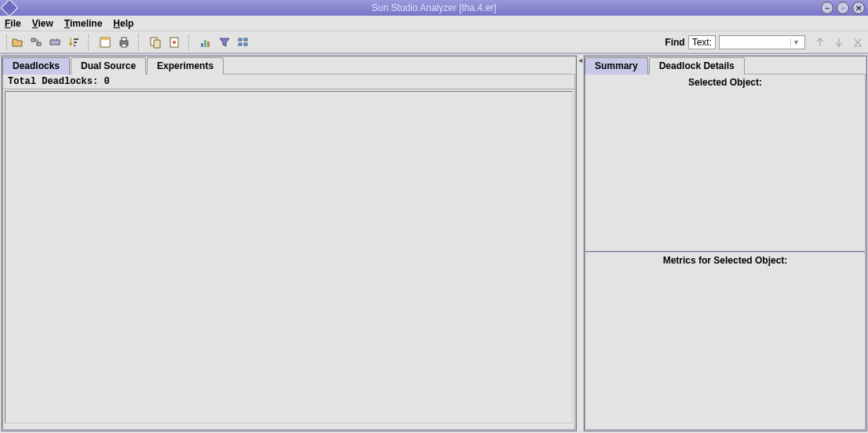 This screenshot has height=433, width=868. What do you see at coordinates (764, 42) in the screenshot?
I see `find-section: Find Text: ▼` at bounding box center [764, 42].